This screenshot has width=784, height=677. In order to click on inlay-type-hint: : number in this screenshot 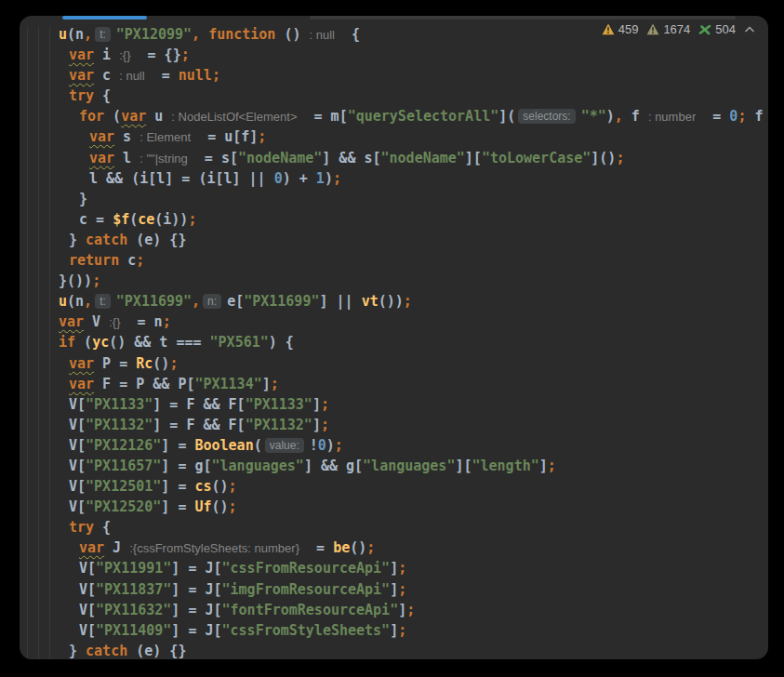, I will do `click(671, 117)`.